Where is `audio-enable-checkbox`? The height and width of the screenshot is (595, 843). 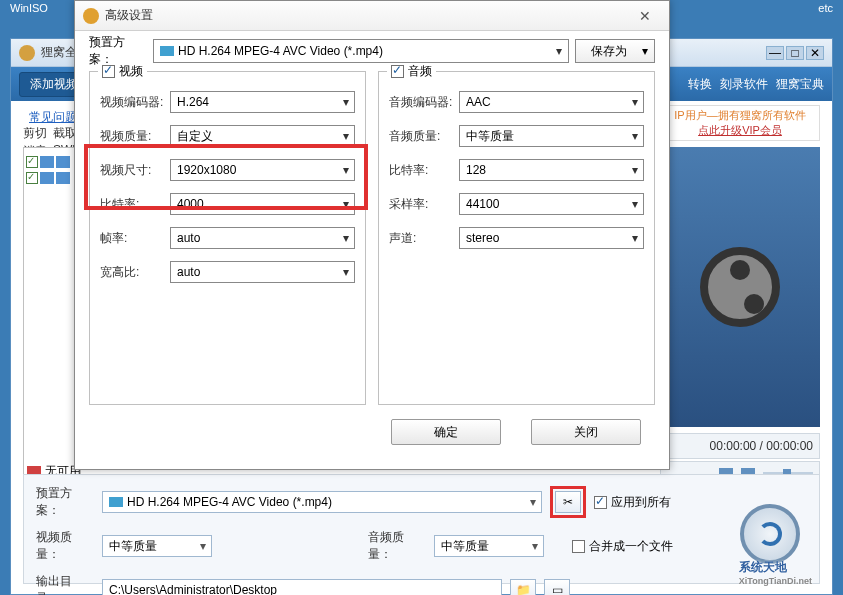
audio-enable-checkbox is located at coordinates (398, 72).